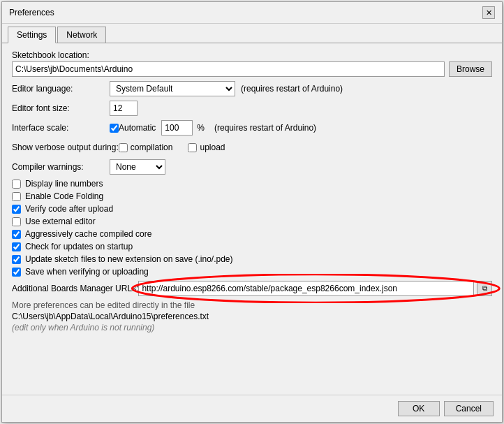  What do you see at coordinates (252, 316) in the screenshot?
I see `footer-path: C:\Users\jb\AppData\Local\Arduino15\pref…` at bounding box center [252, 316].